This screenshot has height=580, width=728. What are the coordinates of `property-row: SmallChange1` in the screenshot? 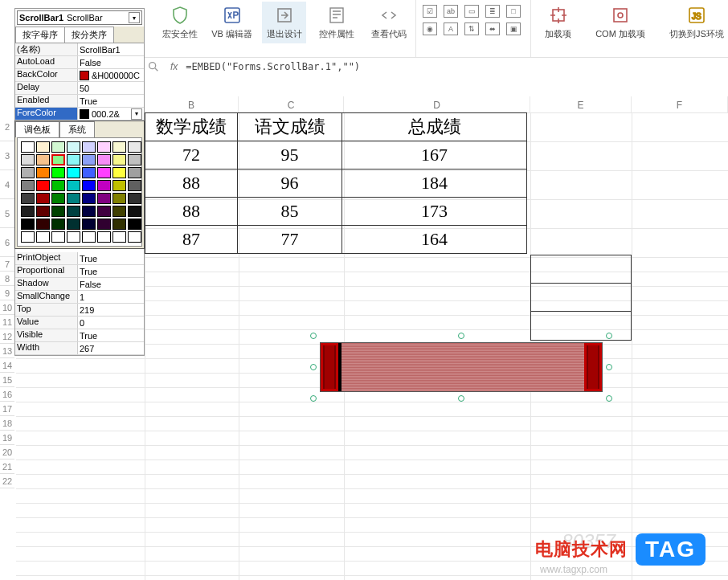 It's located at (80, 297).